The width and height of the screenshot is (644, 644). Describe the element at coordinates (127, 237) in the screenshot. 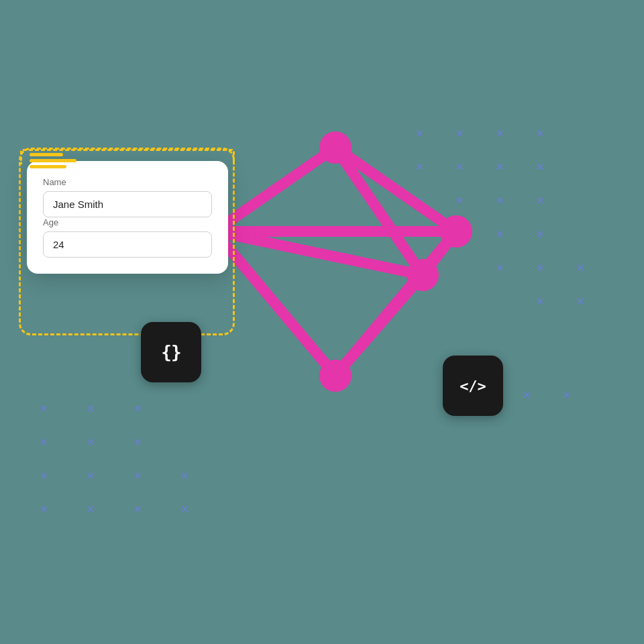

I see `age-field-group: Age` at that location.